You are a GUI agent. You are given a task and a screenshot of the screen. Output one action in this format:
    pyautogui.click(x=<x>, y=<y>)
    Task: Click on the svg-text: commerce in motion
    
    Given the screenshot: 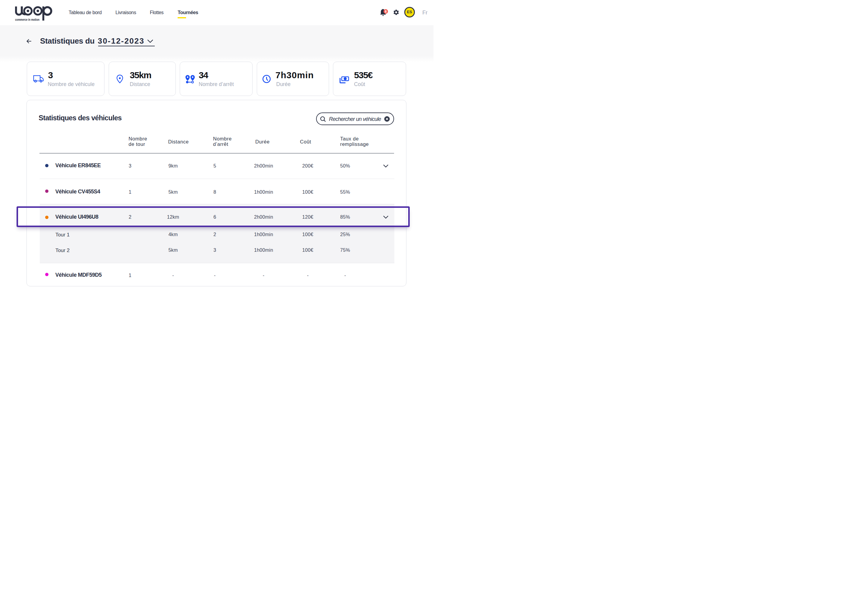 What is the action you would take?
    pyautogui.click(x=27, y=20)
    